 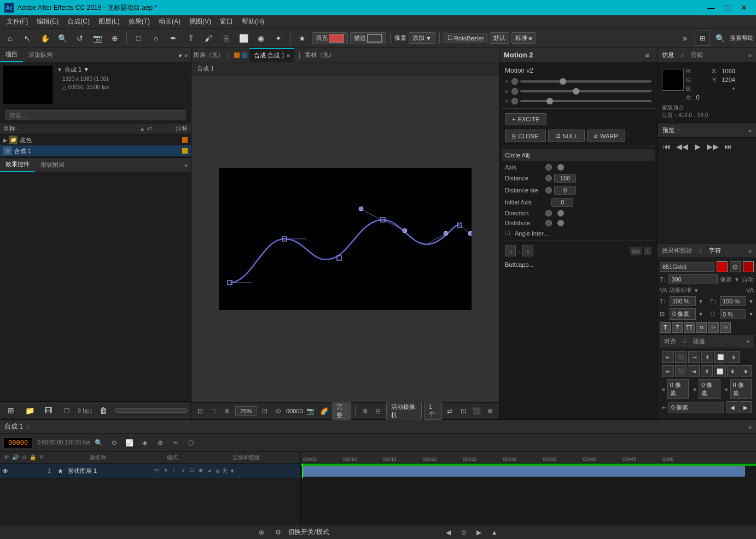 I want to click on kern-value-1: 0 像素, so click(x=683, y=314).